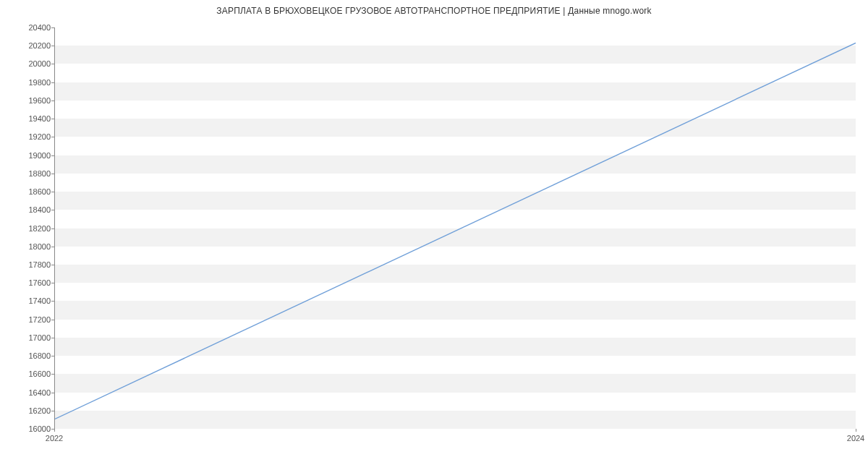 Image resolution: width=868 pixels, height=470 pixels. Describe the element at coordinates (29, 283) in the screenshot. I see `y-tick-label: 17600` at that location.